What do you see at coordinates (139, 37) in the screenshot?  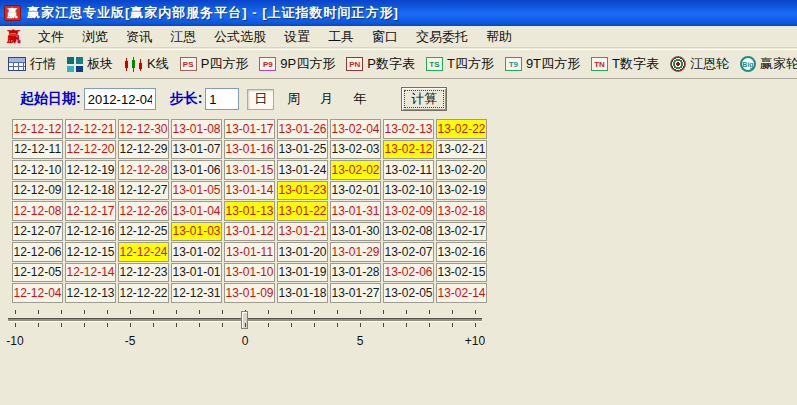 I see `menu-item-news: 资讯` at bounding box center [139, 37].